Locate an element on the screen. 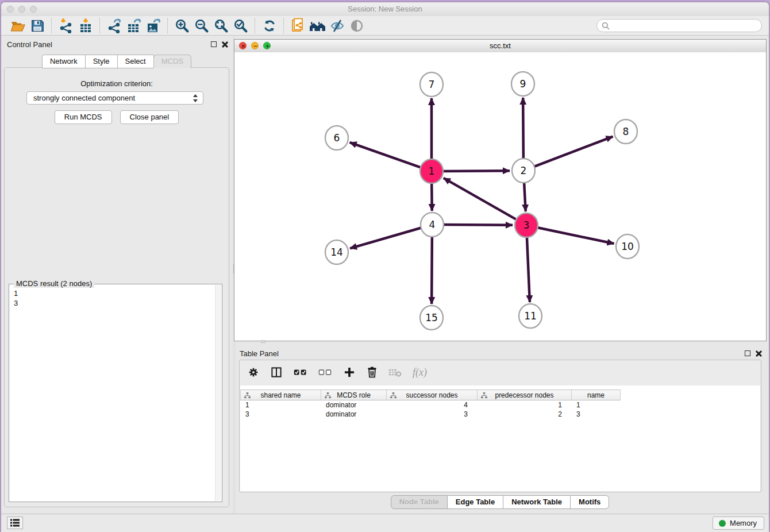  show-graphics-details-icon is located at coordinates (357, 26).